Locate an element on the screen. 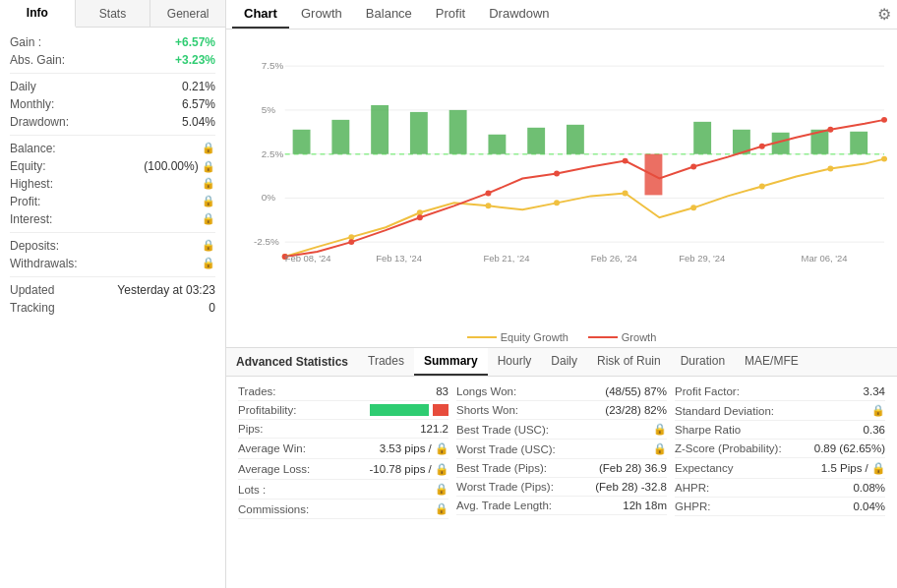 This screenshot has height=588, width=897. stat-col-3: Profit Factor: 3.34 Standard Deviation: … is located at coordinates (780, 450).